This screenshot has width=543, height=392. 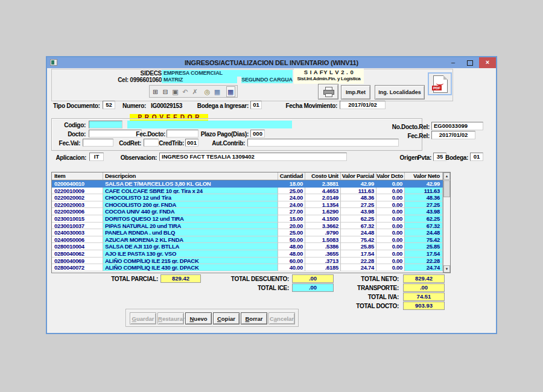 What do you see at coordinates (208, 92) in the screenshot?
I see `search-icon: ◎` at bounding box center [208, 92].